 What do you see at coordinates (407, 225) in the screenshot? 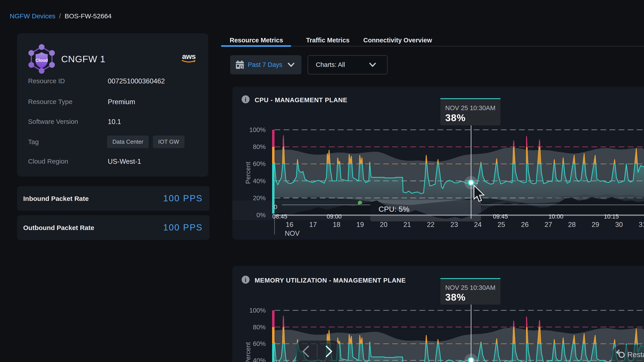
I see `svg-text: 21` at bounding box center [407, 225].